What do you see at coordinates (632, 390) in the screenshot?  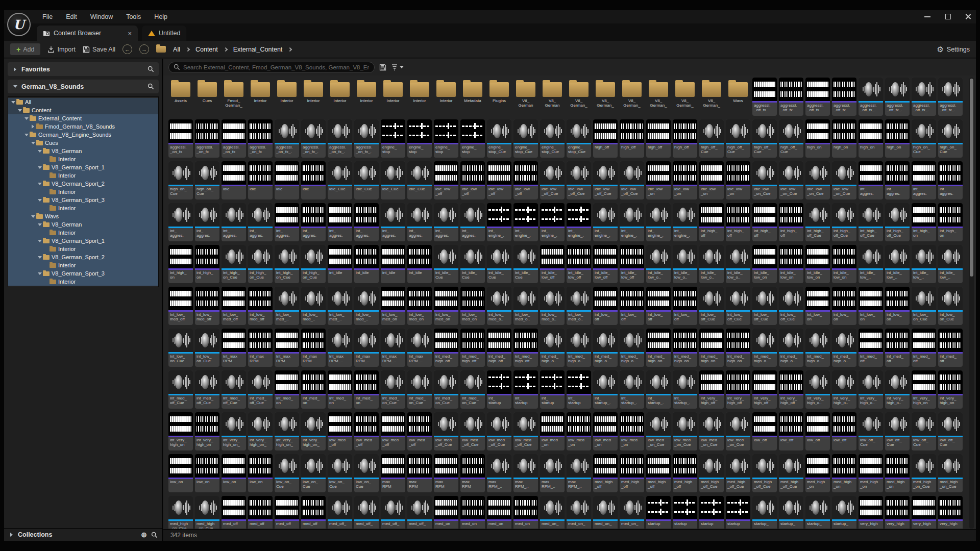 I see `sound-cue-tile: int_startup_.` at bounding box center [632, 390].